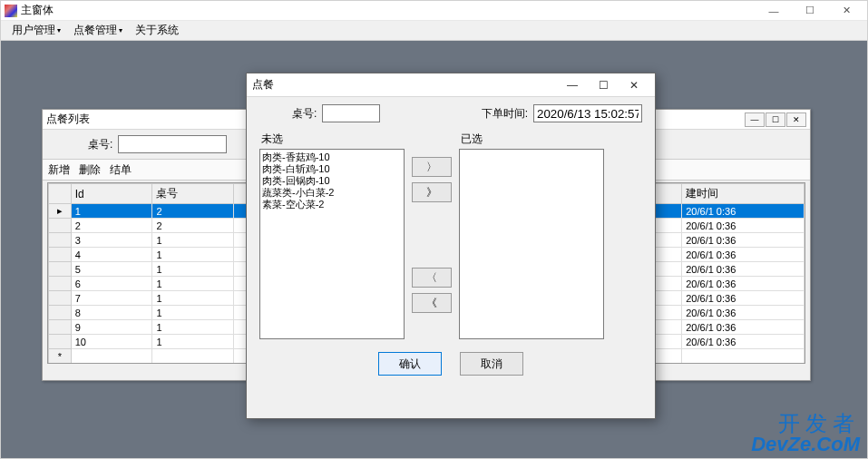  I want to click on close-button: ✕, so click(846, 11).